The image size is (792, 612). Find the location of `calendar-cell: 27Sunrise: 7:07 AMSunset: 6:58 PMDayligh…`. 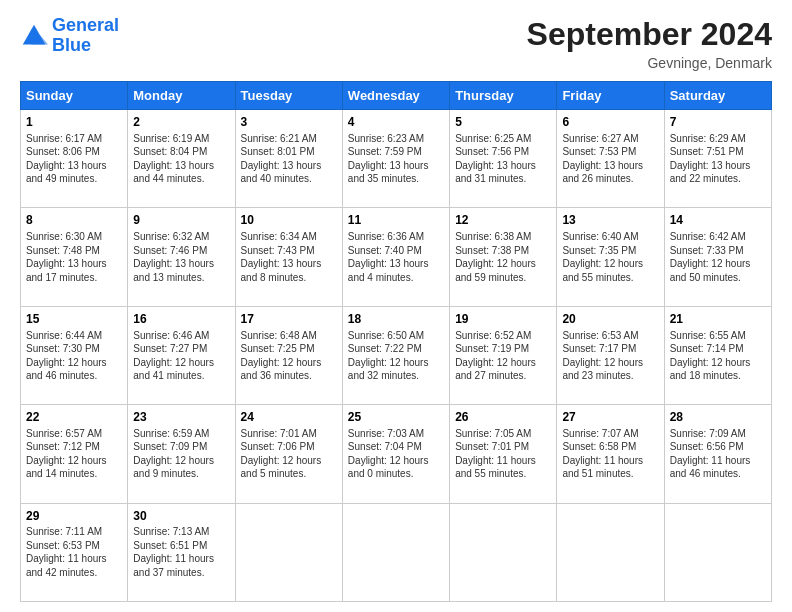

calendar-cell: 27Sunrise: 7:07 AMSunset: 6:58 PMDayligh… is located at coordinates (610, 454).